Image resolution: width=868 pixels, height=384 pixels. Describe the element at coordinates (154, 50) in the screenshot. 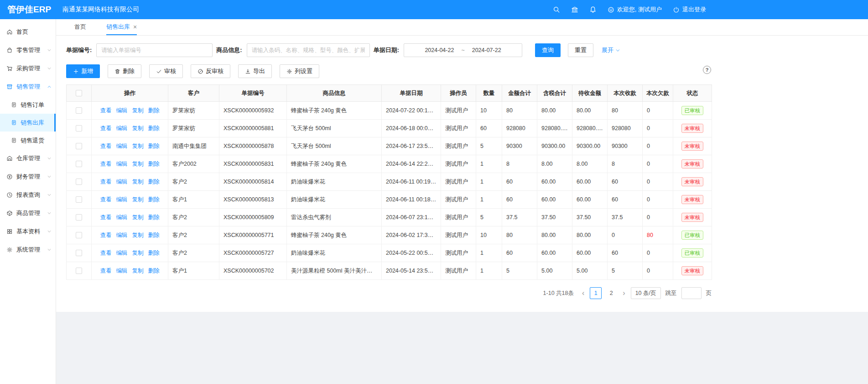

I see `bill-no-input` at that location.